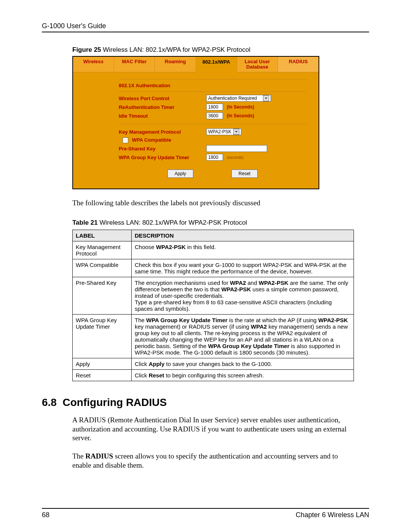 This screenshot has width=411, height=532. Describe the element at coordinates (243, 250) in the screenshot. I see `table-cell-desc: Choose WPA2-PSK in this field.` at that location.